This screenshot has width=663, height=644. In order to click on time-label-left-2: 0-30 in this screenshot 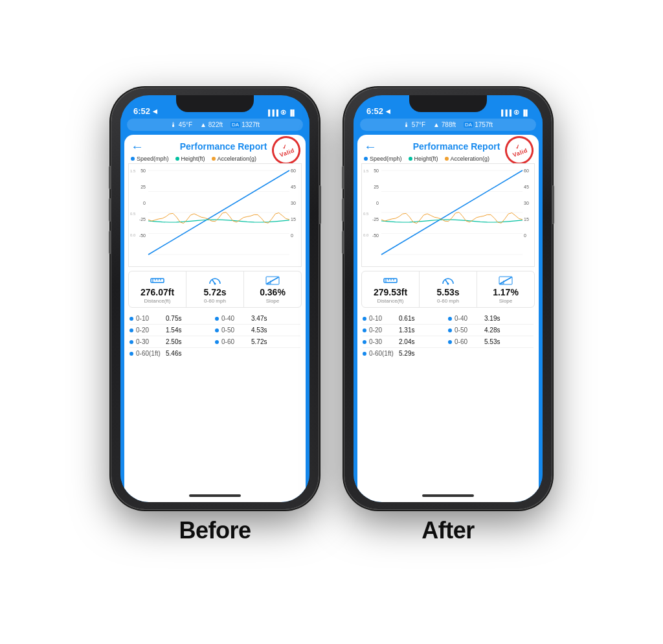, I will do `click(150, 342)`.